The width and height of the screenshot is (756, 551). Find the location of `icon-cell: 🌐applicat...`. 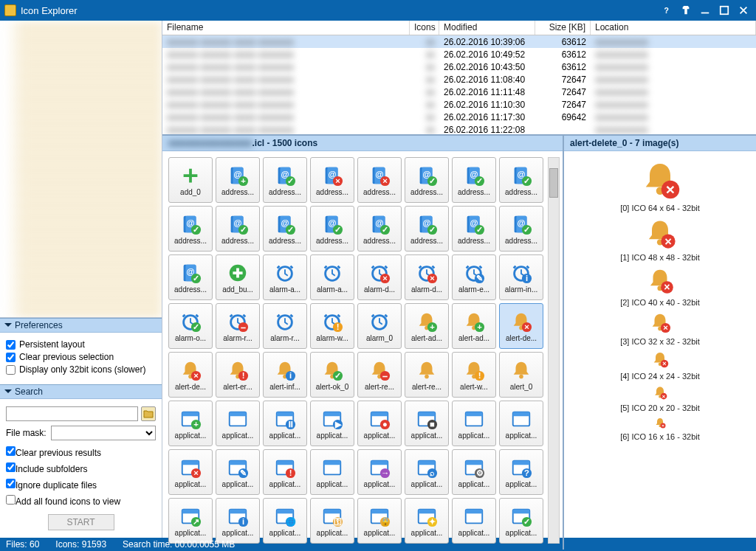

icon-cell: 🌐applicat... is located at coordinates (285, 521).